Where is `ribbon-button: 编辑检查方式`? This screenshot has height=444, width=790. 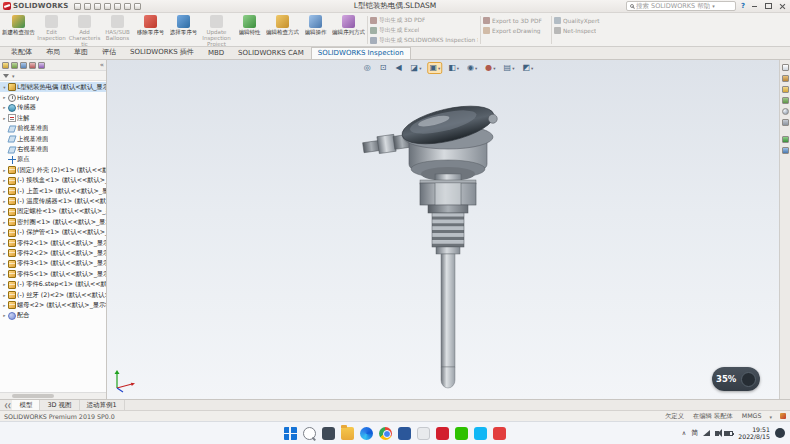
ribbon-button: 编辑检查方式 is located at coordinates (282, 30).